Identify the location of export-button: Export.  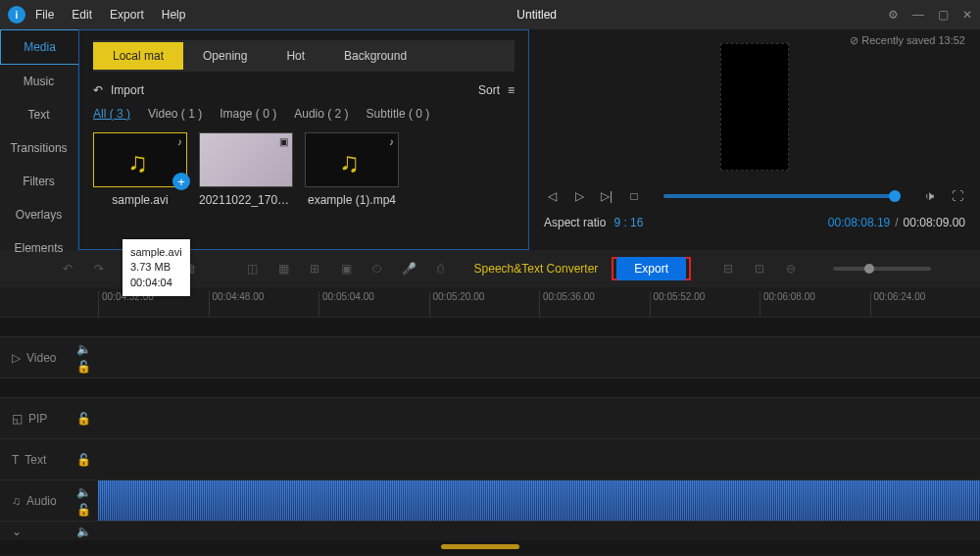
(651, 269).